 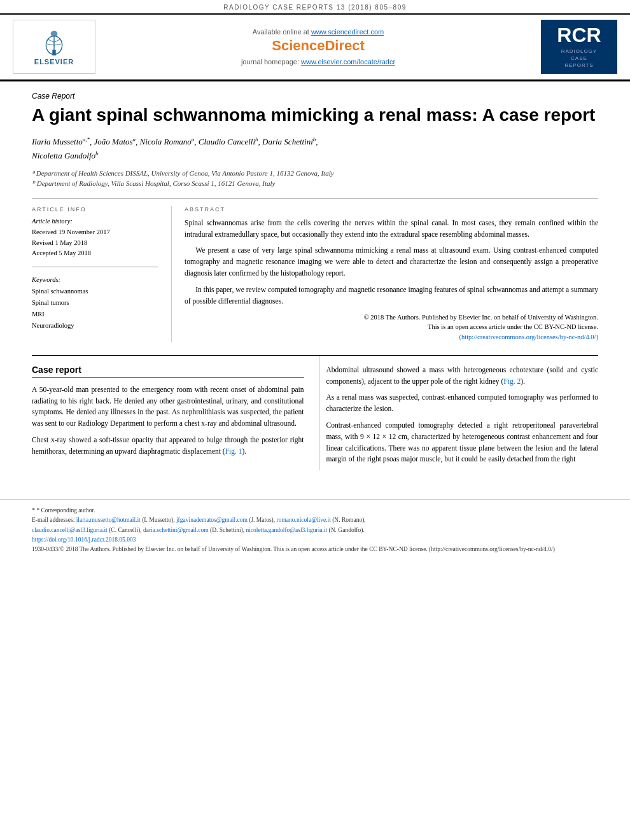 I want to click on abstract-para-2: We present a case of very large spinal s…, so click(x=391, y=262).